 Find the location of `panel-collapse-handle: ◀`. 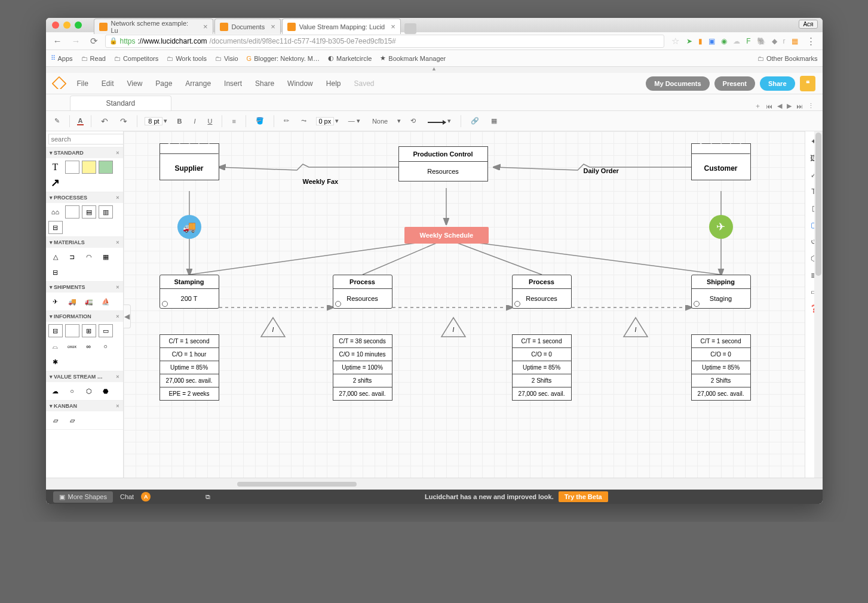

panel-collapse-handle: ◀ is located at coordinates (127, 316).